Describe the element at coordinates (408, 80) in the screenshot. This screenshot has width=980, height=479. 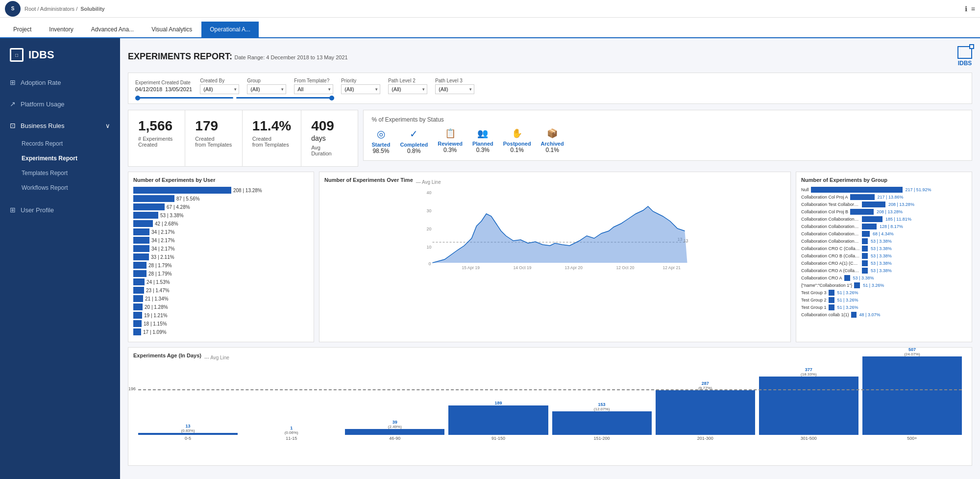
I see `filter-pl2-label: Path Level 2` at that location.